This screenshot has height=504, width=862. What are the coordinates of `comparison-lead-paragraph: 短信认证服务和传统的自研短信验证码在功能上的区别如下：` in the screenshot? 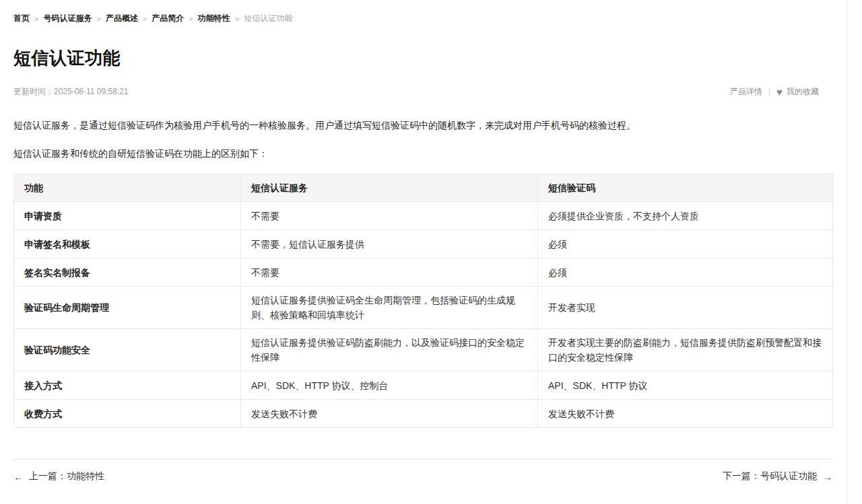 It's located at (423, 153).